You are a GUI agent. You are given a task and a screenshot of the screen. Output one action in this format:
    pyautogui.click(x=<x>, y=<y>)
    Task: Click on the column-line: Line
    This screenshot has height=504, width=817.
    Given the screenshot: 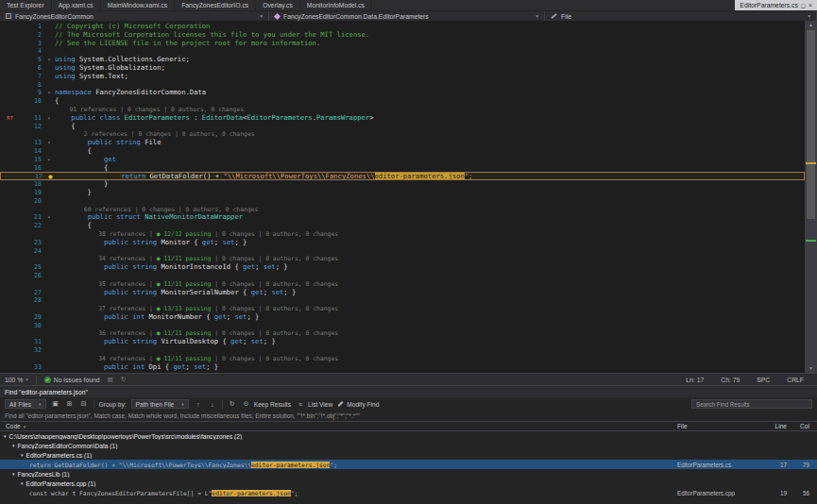 What is the action you would take?
    pyautogui.click(x=775, y=427)
    